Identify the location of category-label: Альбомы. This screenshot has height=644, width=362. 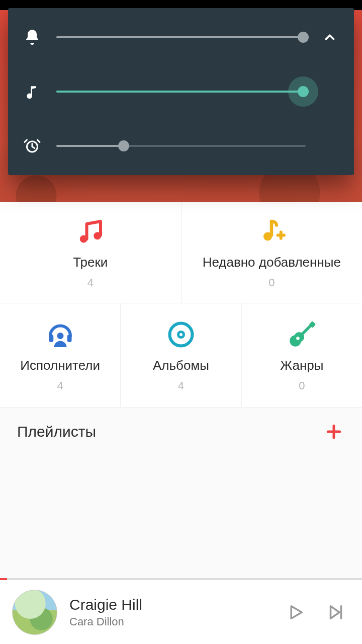
(181, 365).